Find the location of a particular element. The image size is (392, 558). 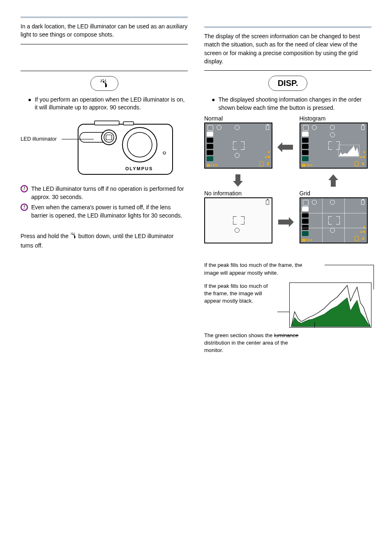

note-text: The LED illuminator turns off if no oper… is located at coordinates (109, 193).